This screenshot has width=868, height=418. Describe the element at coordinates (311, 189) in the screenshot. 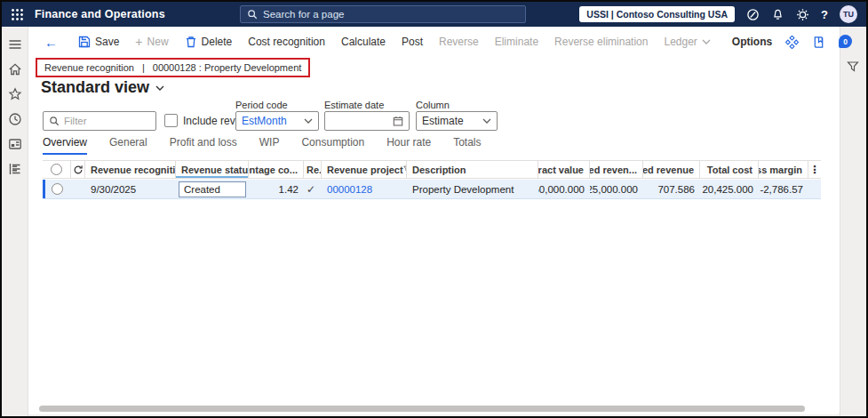

I see `checkmark-icon: ✓` at that location.